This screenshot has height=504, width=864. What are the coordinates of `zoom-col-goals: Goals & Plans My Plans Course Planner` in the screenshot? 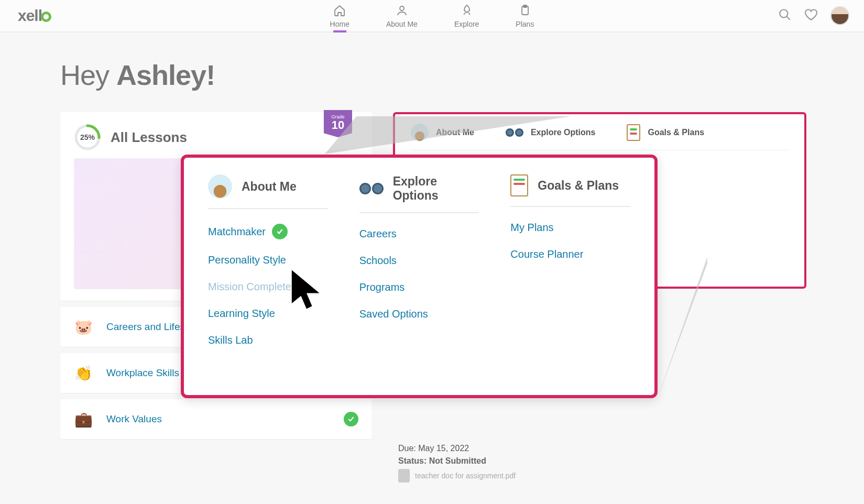 It's located at (570, 268).